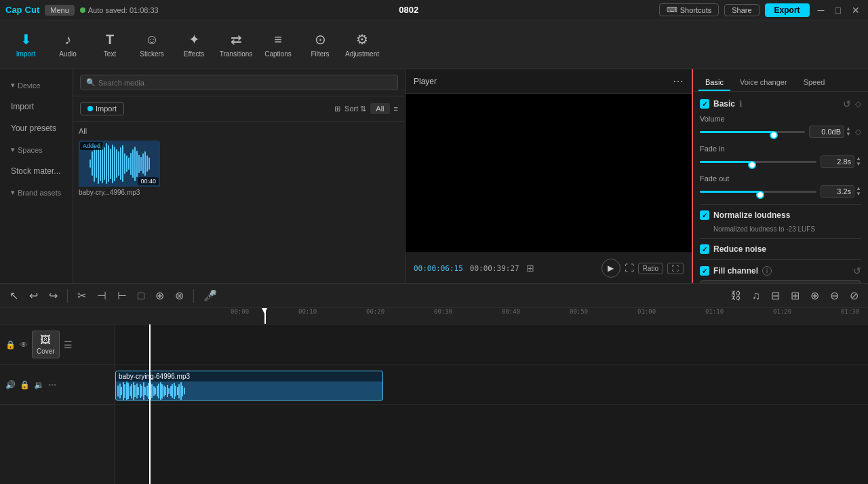 This screenshot has width=868, height=484. What do you see at coordinates (767, 271) in the screenshot?
I see `fill-channel-info-icon: i` at bounding box center [767, 271].